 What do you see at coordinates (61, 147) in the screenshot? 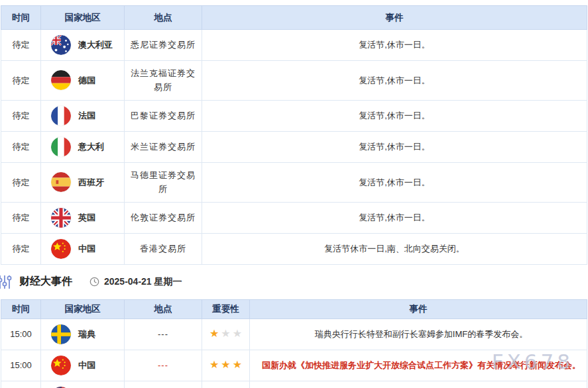
I see `flag-italy-icon` at bounding box center [61, 147].